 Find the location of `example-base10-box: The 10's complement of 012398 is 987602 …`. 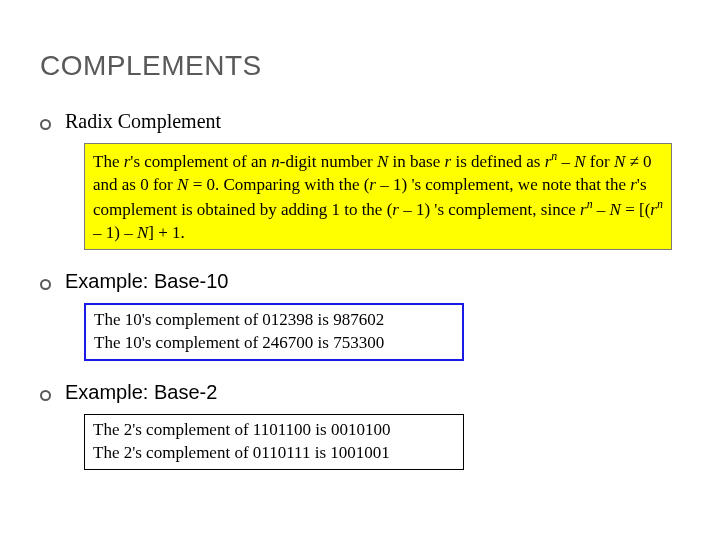

example-base10-box: The 10's complement of 012398 is 987602 … is located at coordinates (274, 332).